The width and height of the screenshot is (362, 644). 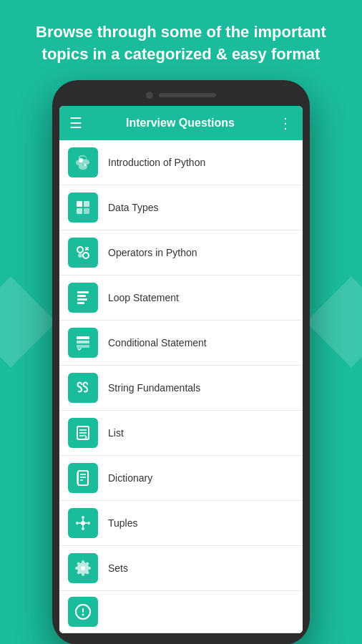 I want to click on string-icon-box, so click(x=83, y=388).